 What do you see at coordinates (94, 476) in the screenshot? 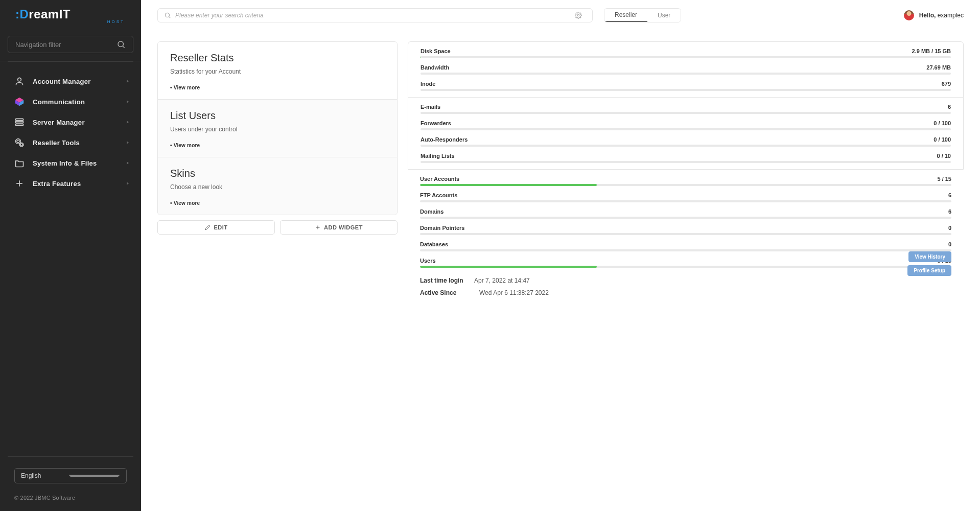
I see `caret-down-icon` at bounding box center [94, 476].